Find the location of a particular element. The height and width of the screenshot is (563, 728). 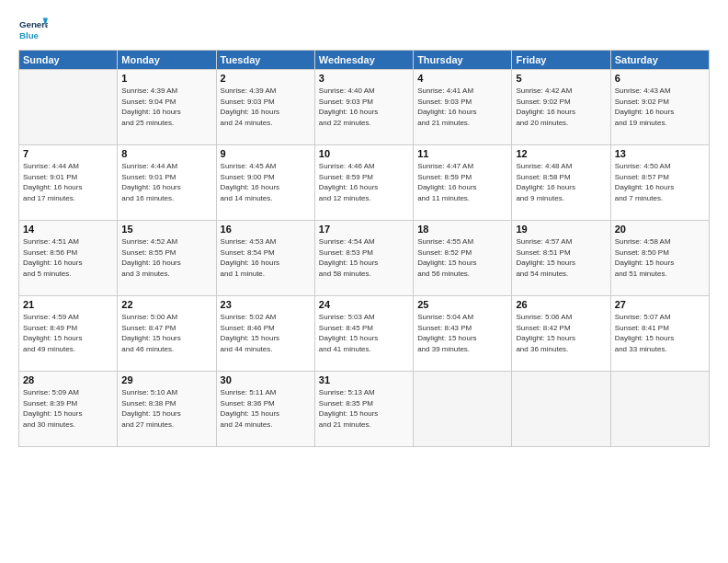

day-number: 29 is located at coordinates (166, 380).